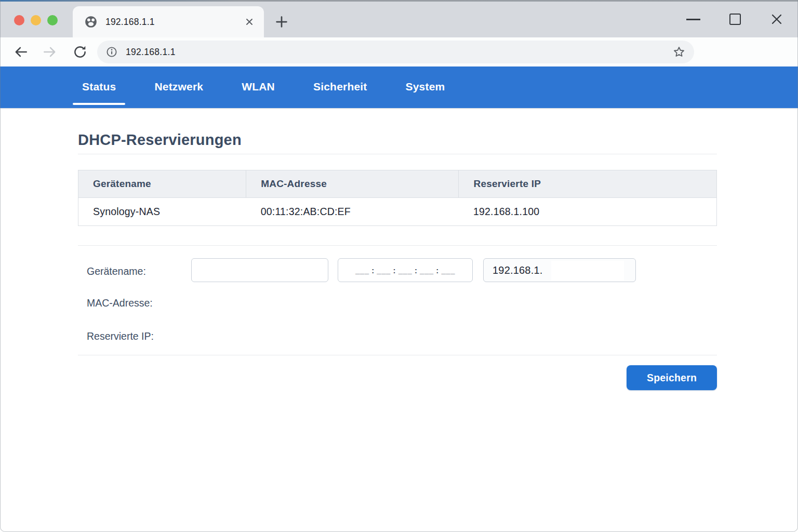 The width and height of the screenshot is (798, 532). Describe the element at coordinates (36, 20) in the screenshot. I see `traffic-light-minimize` at that location.